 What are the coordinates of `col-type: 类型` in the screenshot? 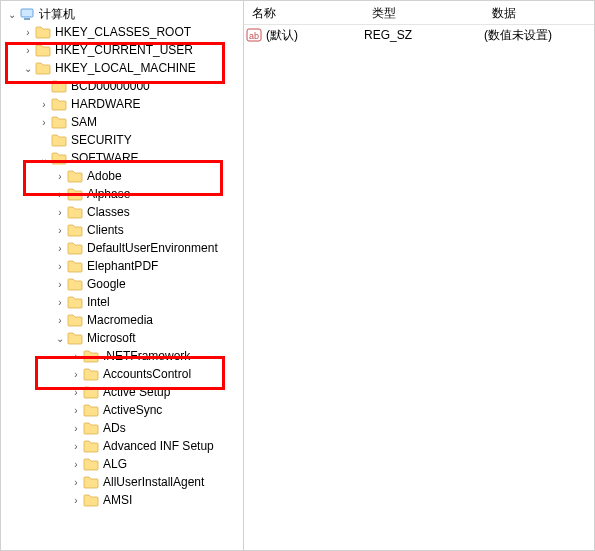 It's located at (424, 12).